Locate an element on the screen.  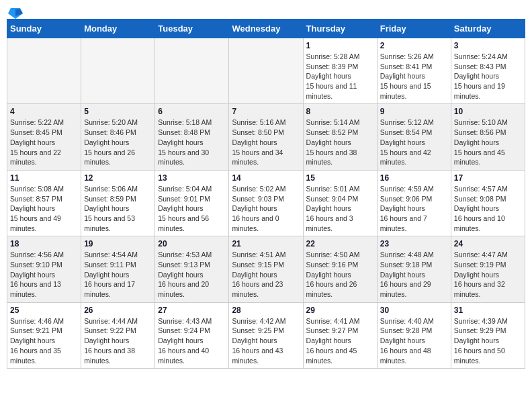
day-detail: Sunrise: 5:08 AMSunset: 8:57 PMDaylight … is located at coordinates (44, 208).